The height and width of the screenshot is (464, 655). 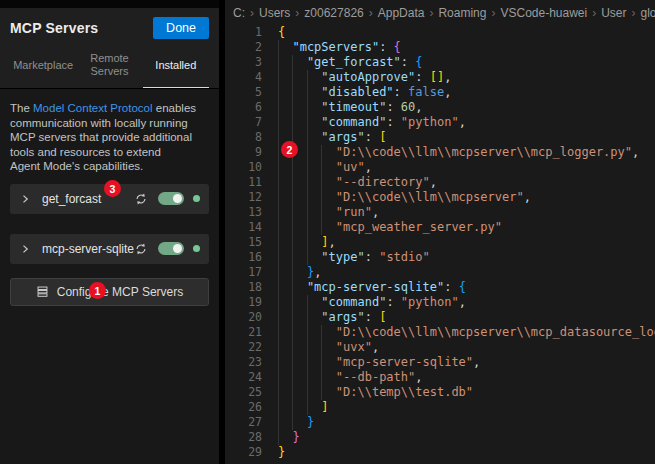 I want to click on breadcrumb-item: C:, so click(x=239, y=13).